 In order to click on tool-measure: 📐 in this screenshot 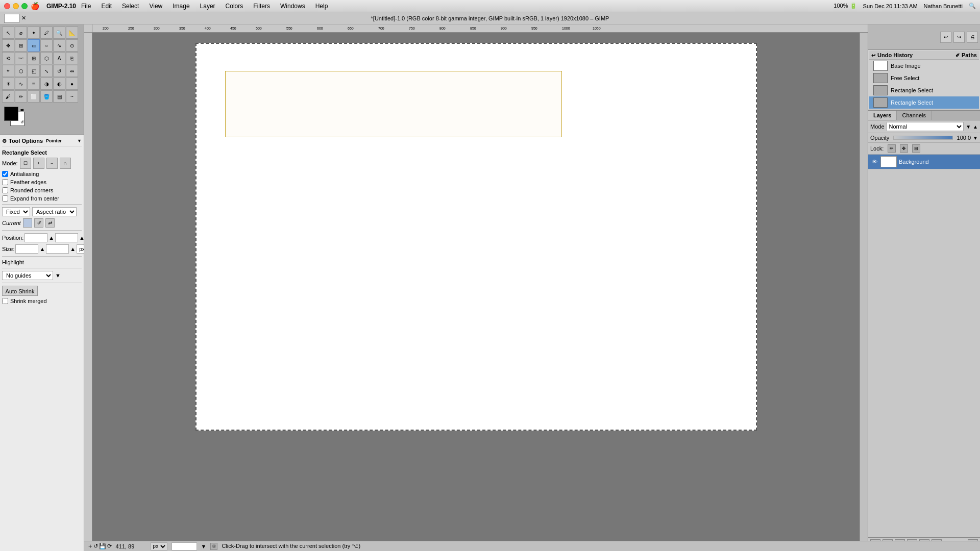, I will do `click(72, 33)`.